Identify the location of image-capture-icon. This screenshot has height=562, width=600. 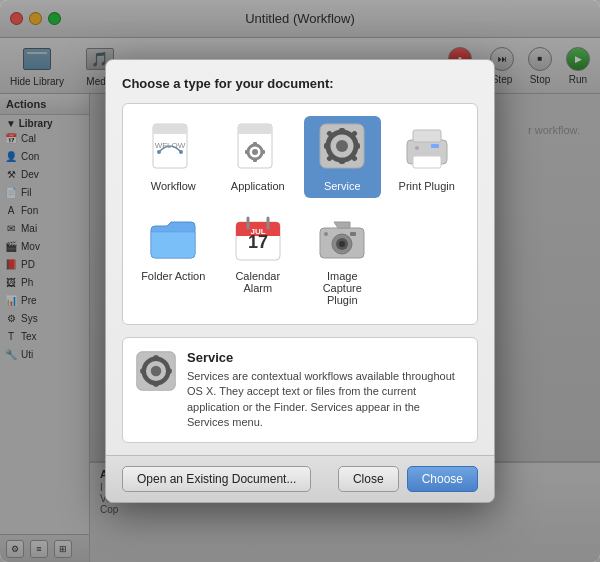
(342, 238).